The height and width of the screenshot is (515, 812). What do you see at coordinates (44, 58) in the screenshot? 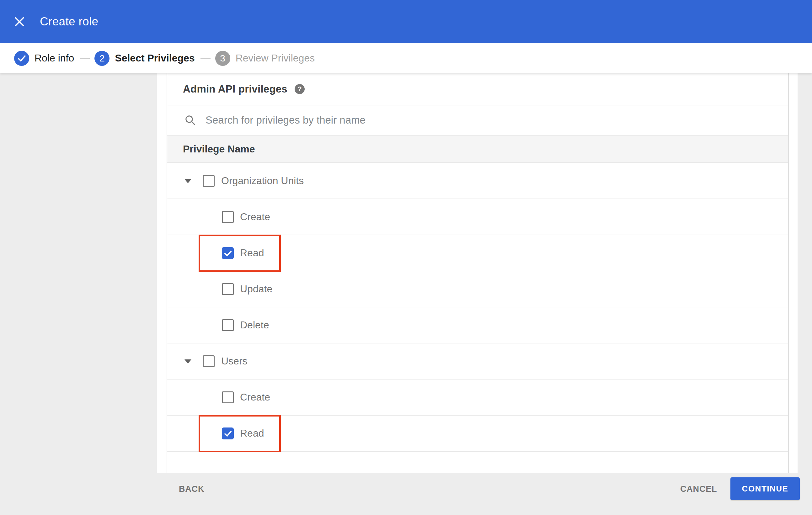
I see `step-role-info: Role info` at bounding box center [44, 58].